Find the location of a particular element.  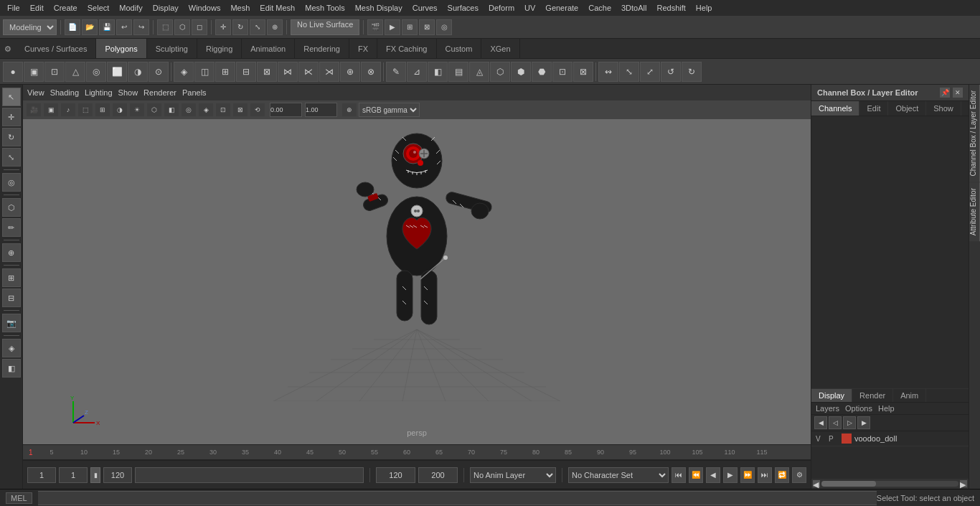

scale-tool-btn: ⤡ is located at coordinates (11, 157).